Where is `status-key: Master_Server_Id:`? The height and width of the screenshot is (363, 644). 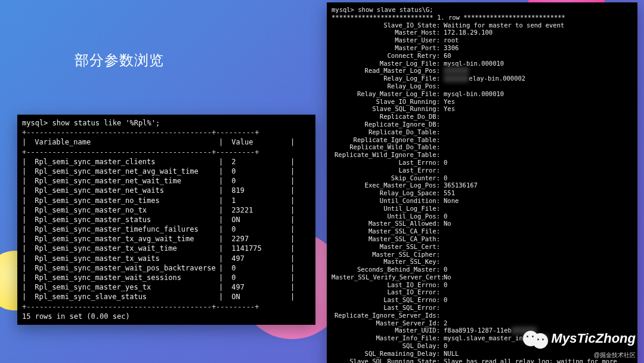
status-key: Master_Server_Id: is located at coordinates (387, 324).